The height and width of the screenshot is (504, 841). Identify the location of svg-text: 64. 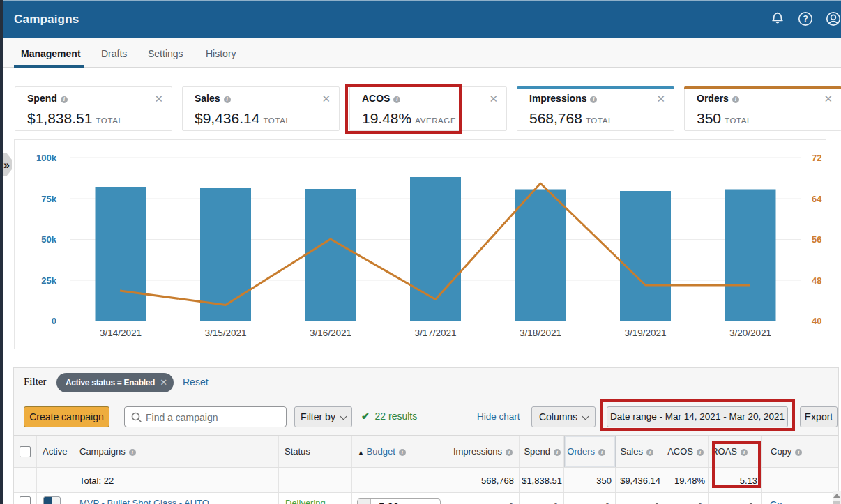
(817, 199).